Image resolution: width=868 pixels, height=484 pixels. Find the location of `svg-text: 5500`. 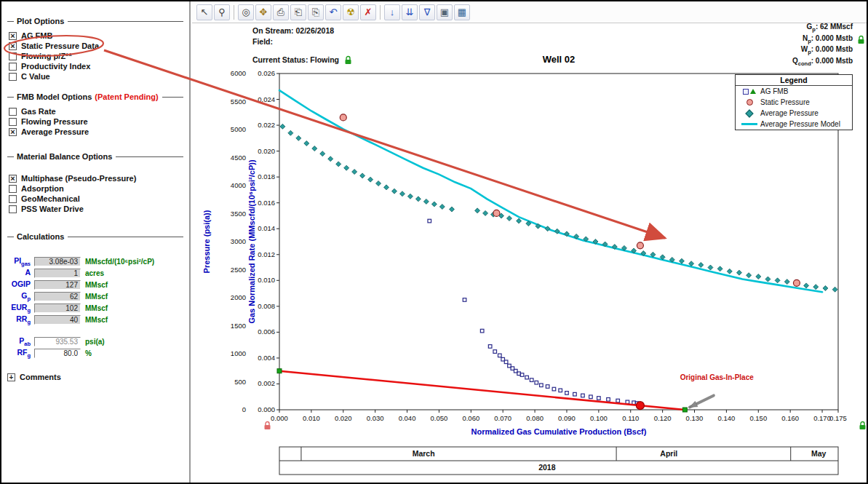

svg-text: 5500 is located at coordinates (239, 102).